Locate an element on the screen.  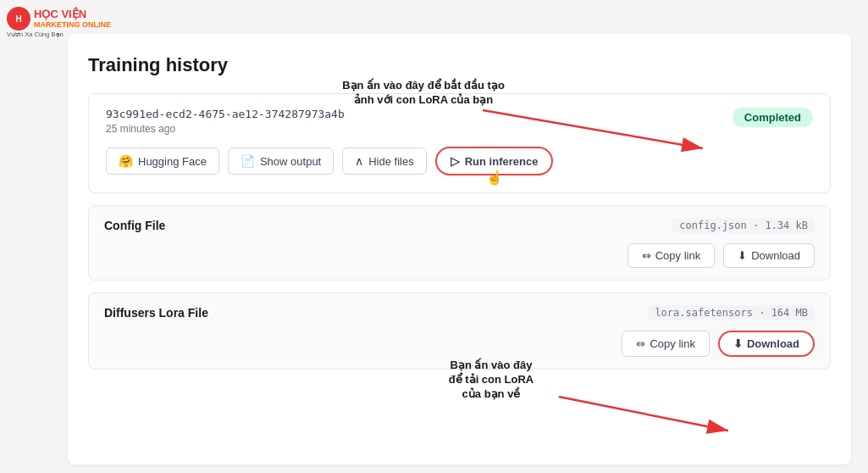
logo-subtitle: MARKETING ONLINE is located at coordinates (73, 25).